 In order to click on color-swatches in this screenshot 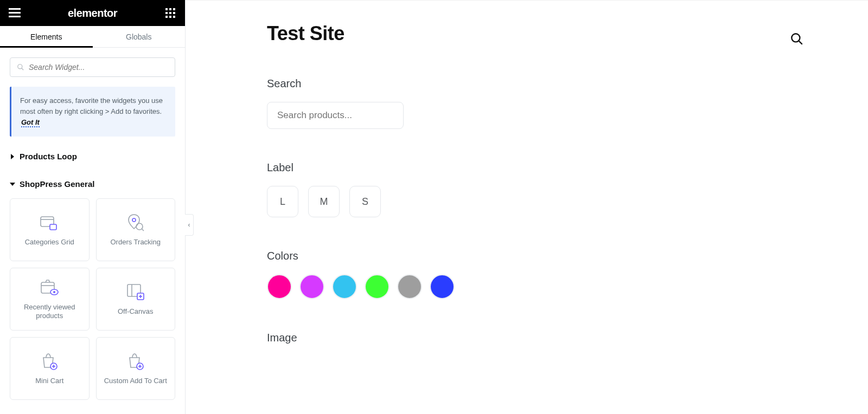, I will do `click(533, 287)`.